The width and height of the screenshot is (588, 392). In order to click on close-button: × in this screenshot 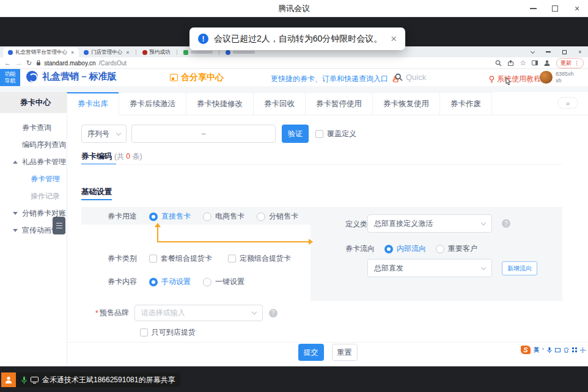, I will do `click(577, 9)`.